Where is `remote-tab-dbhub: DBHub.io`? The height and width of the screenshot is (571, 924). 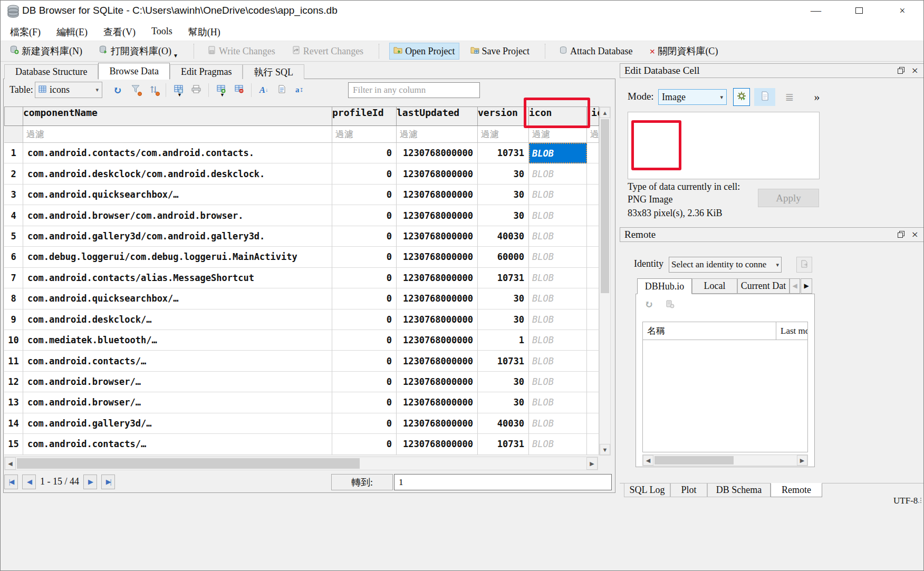
remote-tab-dbhub: DBHub.io is located at coordinates (665, 286).